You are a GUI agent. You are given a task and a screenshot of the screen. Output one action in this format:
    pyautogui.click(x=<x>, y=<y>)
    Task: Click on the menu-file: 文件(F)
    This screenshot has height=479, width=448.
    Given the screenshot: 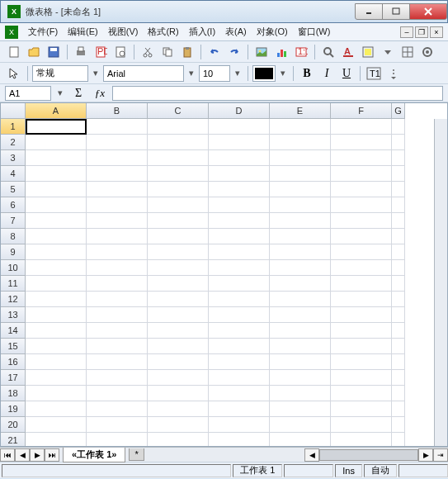 What is the action you would take?
    pyautogui.click(x=43, y=31)
    